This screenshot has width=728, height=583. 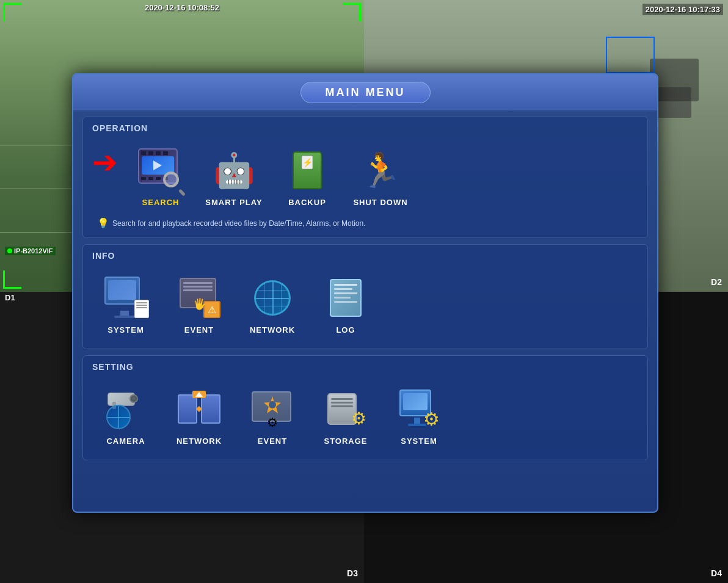 What do you see at coordinates (161, 203) in the screenshot?
I see `search-label: SEARCH` at bounding box center [161, 203].